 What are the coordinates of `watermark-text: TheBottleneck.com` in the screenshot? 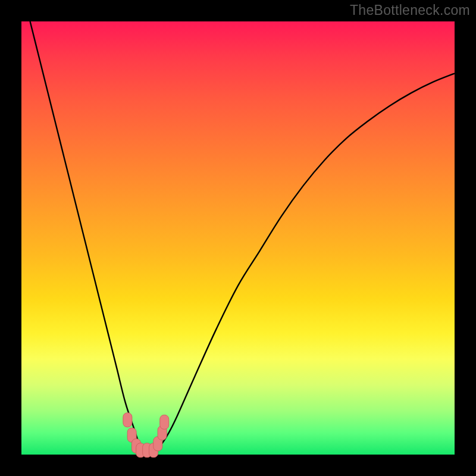 It's located at (410, 11).